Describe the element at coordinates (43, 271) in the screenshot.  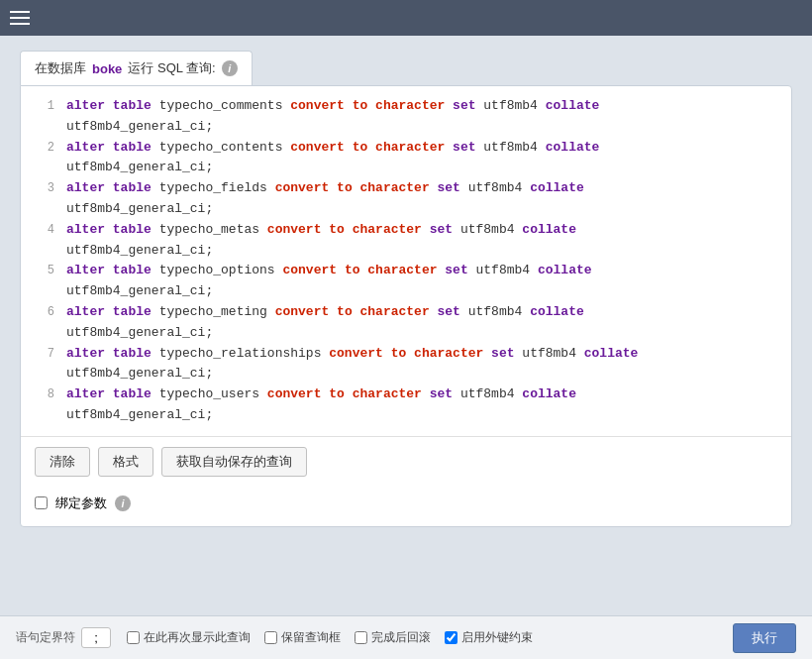
I see `line-number: 5` at that location.